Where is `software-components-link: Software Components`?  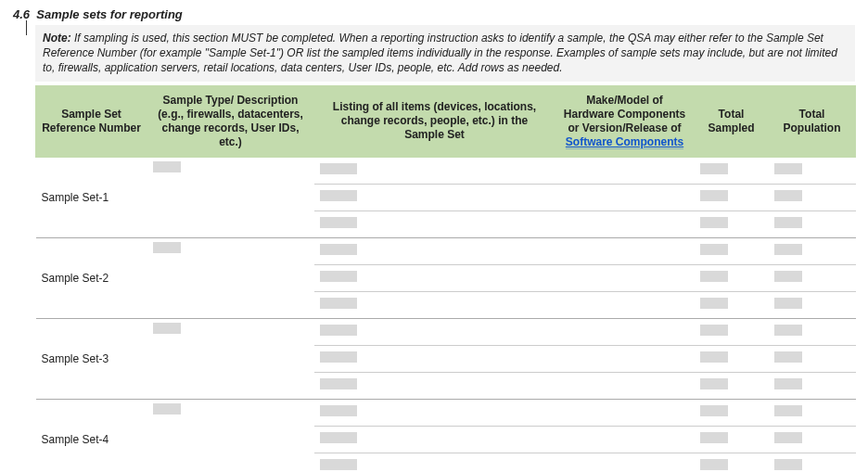 software-components-link: Software Components is located at coordinates (625, 143).